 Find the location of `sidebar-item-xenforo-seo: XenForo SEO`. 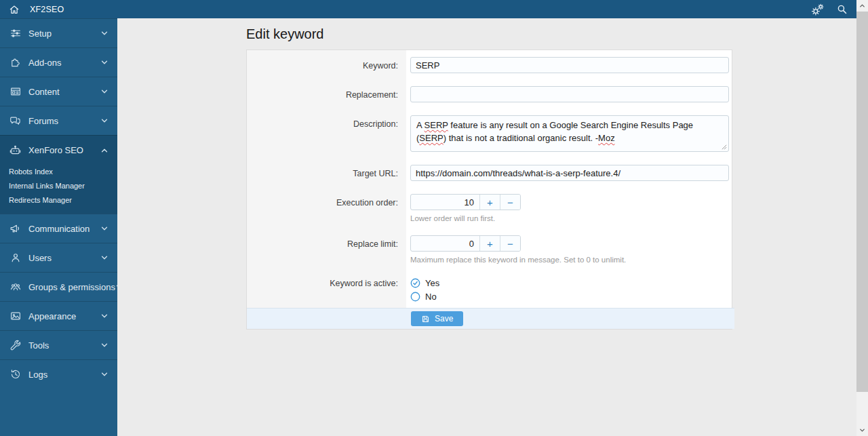

sidebar-item-xenforo-seo: XenForo SEO is located at coordinates (58, 151).